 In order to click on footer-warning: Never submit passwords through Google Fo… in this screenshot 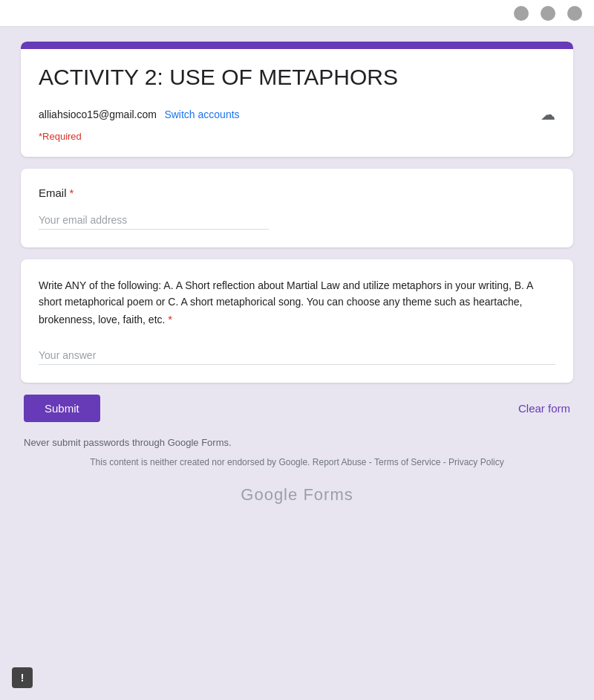, I will do `click(297, 443)`.